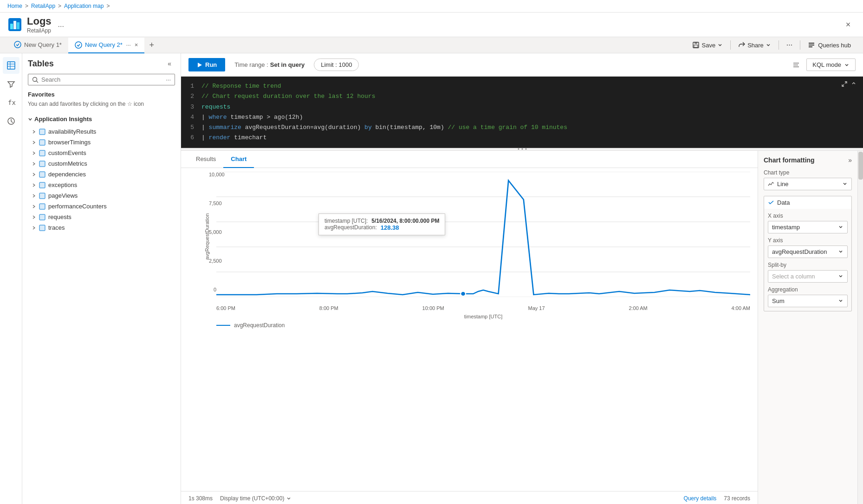 This screenshot has height=504, width=863. Describe the element at coordinates (289, 498) in the screenshot. I see `display-time-chevron-icon` at that location.